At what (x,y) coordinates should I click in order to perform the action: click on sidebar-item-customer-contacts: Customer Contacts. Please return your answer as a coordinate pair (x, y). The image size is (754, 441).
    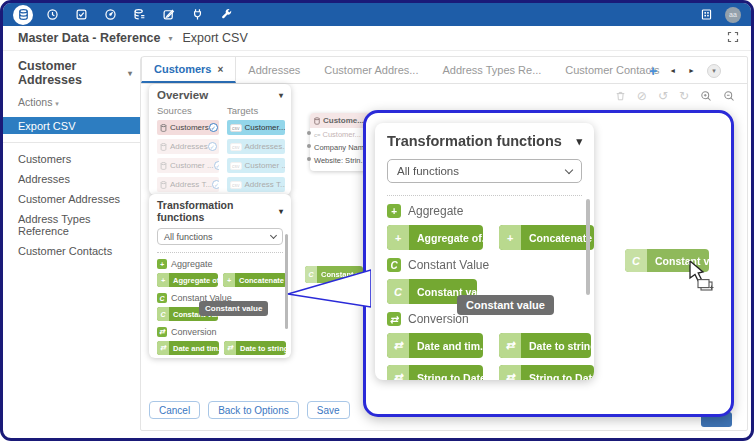
    Looking at the image, I should click on (72, 251).